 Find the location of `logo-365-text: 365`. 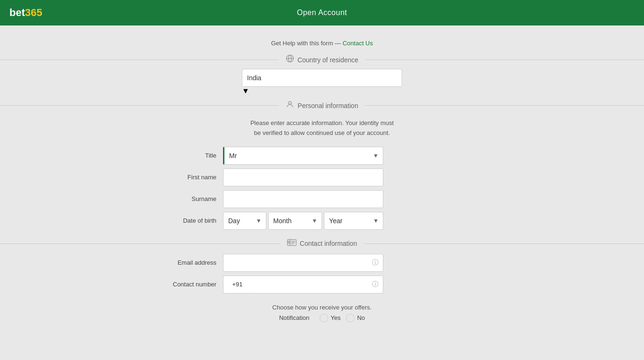

logo-365-text: 365 is located at coordinates (34, 12).